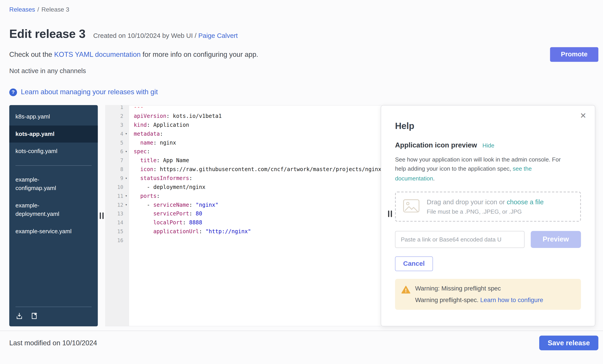 This screenshot has width=603, height=364. I want to click on code-line: 2apiVersion: kots.io/v1beta1, so click(243, 116).